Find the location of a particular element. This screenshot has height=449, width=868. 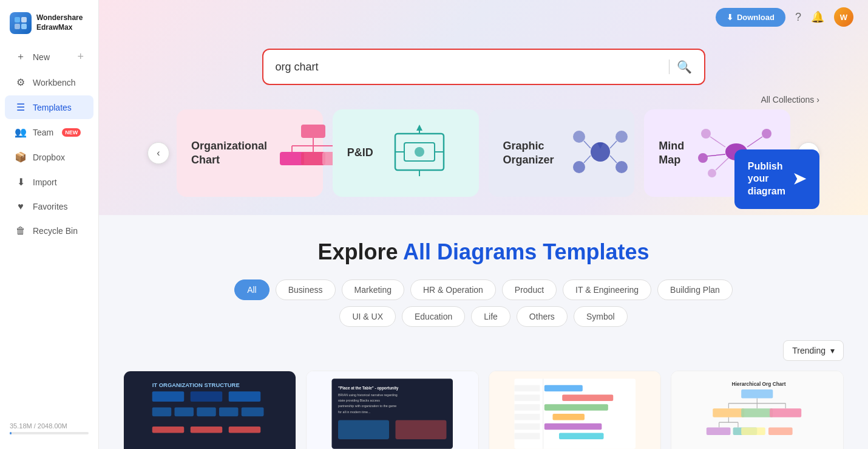

storage-info: 35.18M / 2048.00M is located at coordinates (49, 428).